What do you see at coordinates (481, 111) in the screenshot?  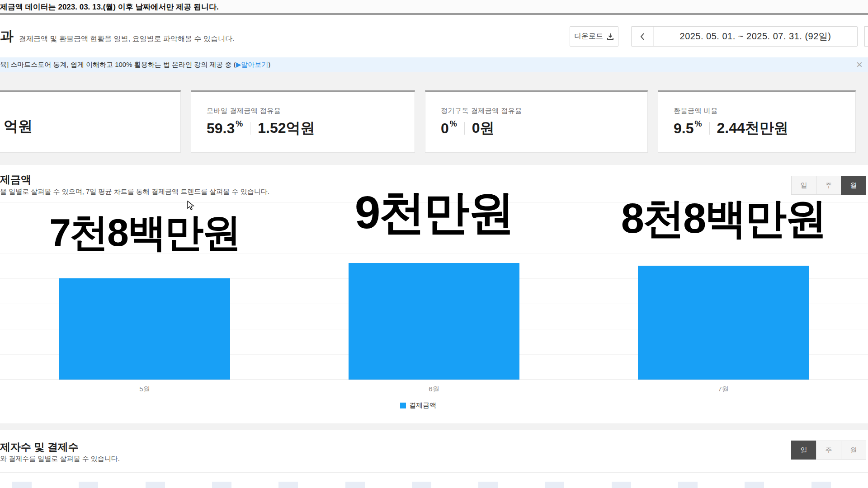 I see `card-label: 정기구독 결제금액 점유율` at bounding box center [481, 111].